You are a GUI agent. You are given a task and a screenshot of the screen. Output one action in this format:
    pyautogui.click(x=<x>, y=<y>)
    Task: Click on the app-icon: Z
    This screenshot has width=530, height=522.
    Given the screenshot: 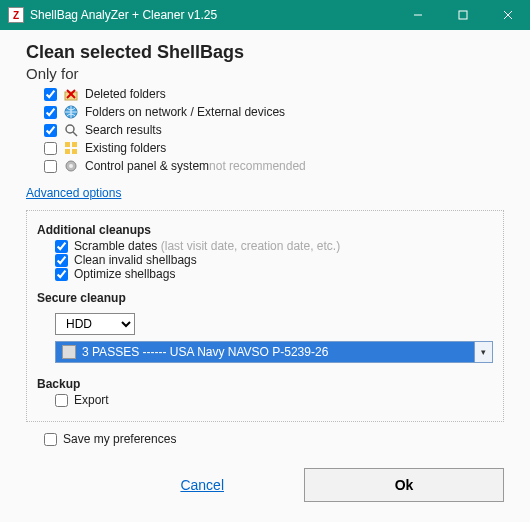 What is the action you would take?
    pyautogui.click(x=16, y=15)
    